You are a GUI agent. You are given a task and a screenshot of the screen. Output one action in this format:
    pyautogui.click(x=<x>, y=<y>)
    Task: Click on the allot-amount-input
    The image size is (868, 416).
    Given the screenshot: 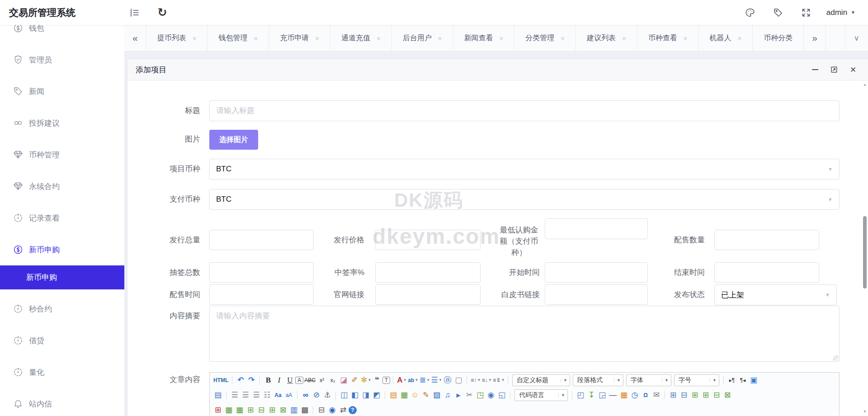 What is the action you would take?
    pyautogui.click(x=767, y=240)
    